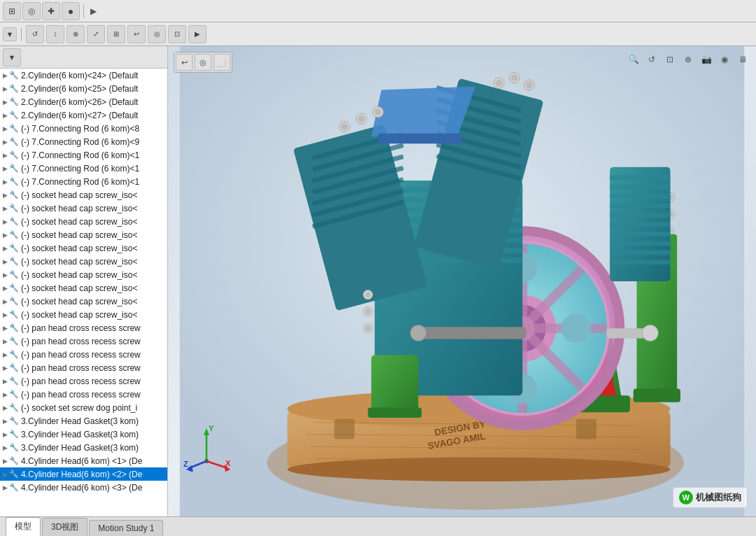  I want to click on tree-item: ▶🔧(-) 7.Connecting Rod (6 kom)<9, so click(84, 141).